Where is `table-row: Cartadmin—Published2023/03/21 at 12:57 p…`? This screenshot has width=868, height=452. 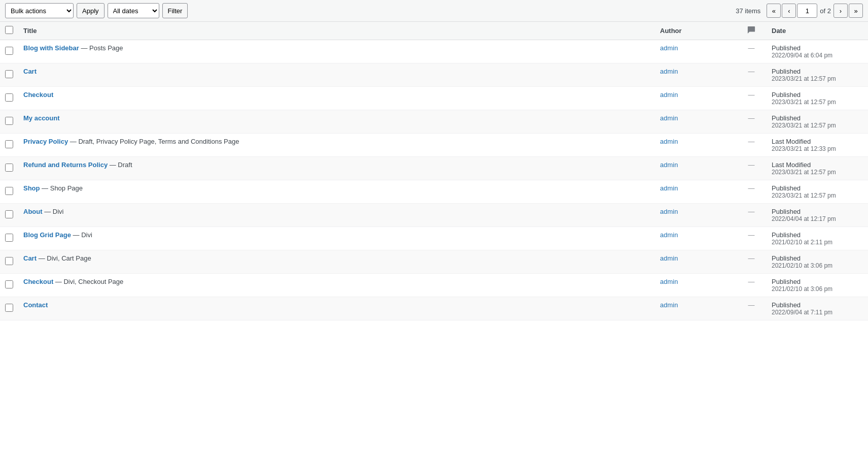 table-row: Cartadmin—Published2023/03/21 at 12:57 p… is located at coordinates (434, 75).